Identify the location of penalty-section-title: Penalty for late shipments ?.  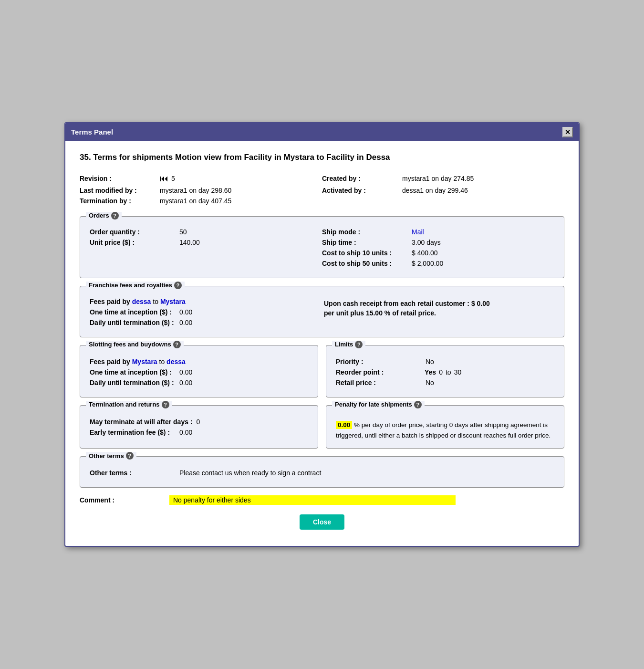
(378, 405).